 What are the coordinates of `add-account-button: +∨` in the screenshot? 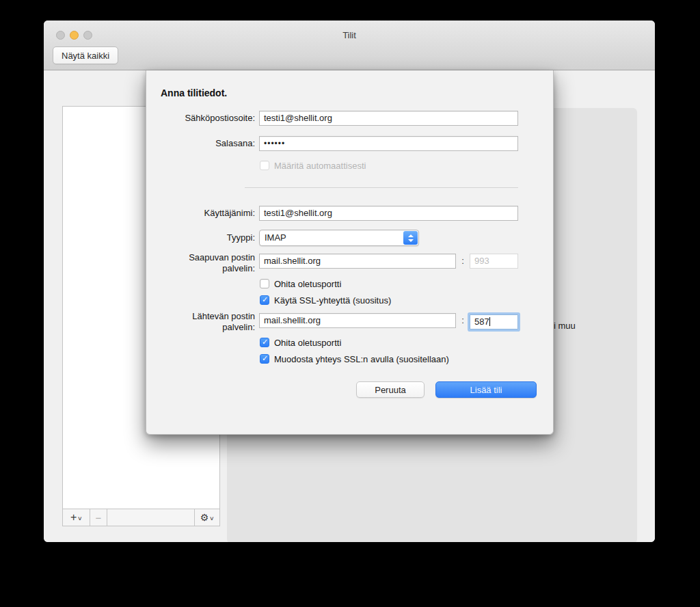 It's located at (77, 517).